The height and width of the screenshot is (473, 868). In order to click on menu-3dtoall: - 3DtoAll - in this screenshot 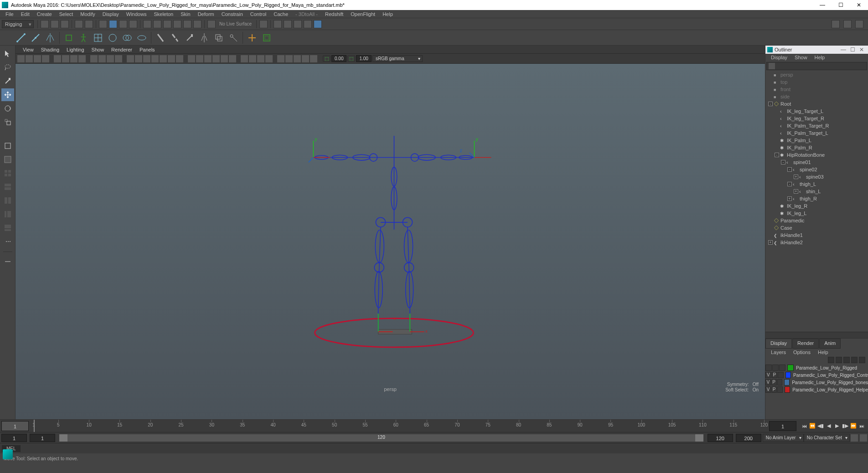, I will do `click(306, 14)`.